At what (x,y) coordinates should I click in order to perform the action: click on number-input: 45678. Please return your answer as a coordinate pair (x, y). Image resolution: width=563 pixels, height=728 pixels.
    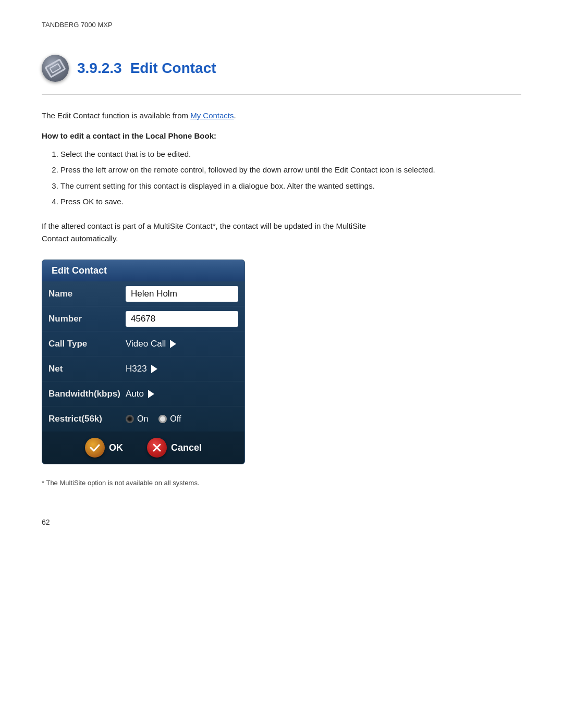
    Looking at the image, I should click on (182, 319).